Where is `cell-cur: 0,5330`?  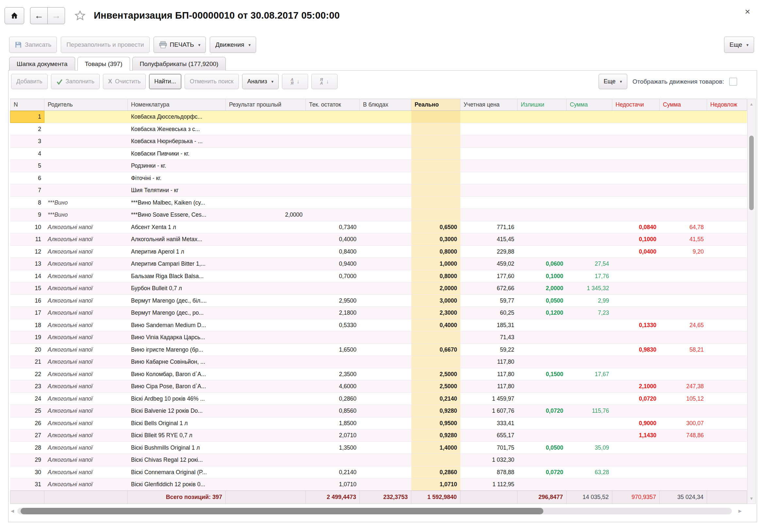
cell-cur: 0,5330 is located at coordinates (333, 325).